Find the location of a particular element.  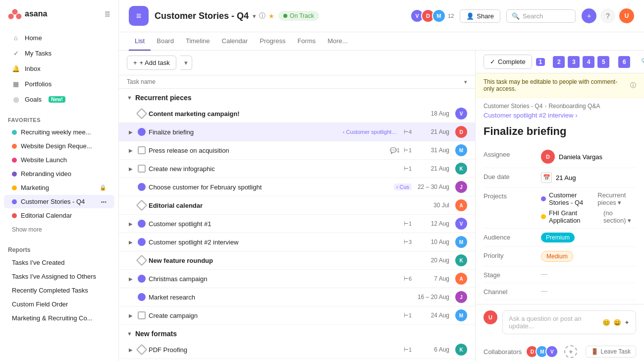

add-task-dropdown-button: ▾ is located at coordinates (186, 62).